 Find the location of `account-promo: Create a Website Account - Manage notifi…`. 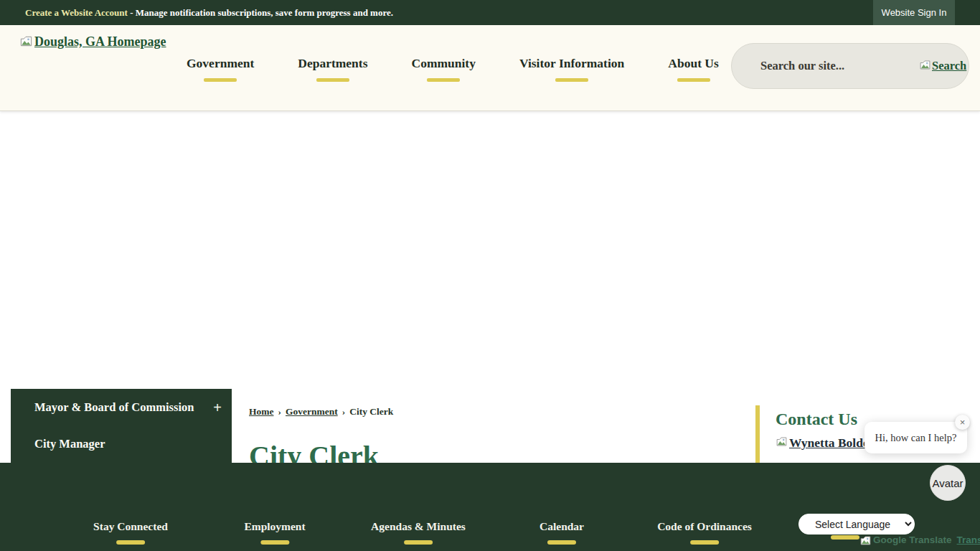

account-promo: Create a Website Account - Manage notifi… is located at coordinates (209, 13).